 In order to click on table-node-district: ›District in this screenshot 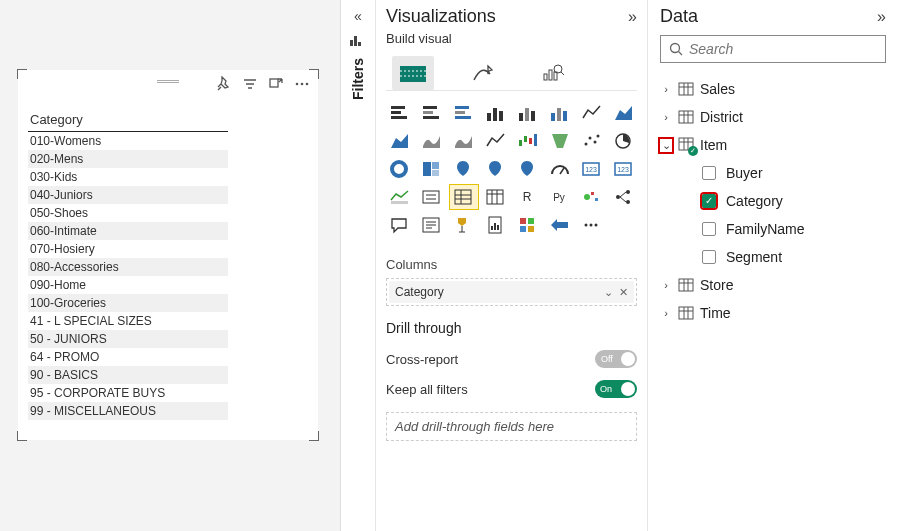, I will do `click(773, 117)`.